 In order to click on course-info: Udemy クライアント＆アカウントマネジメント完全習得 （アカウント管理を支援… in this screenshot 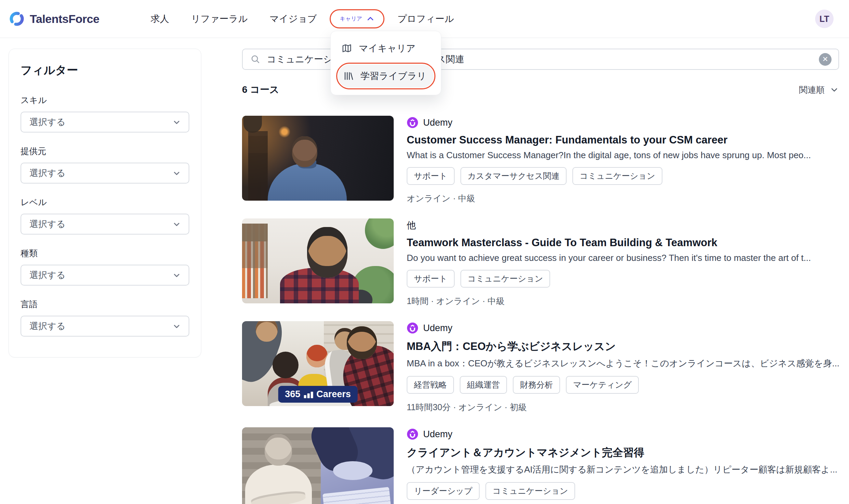, I will do `click(623, 466)`.